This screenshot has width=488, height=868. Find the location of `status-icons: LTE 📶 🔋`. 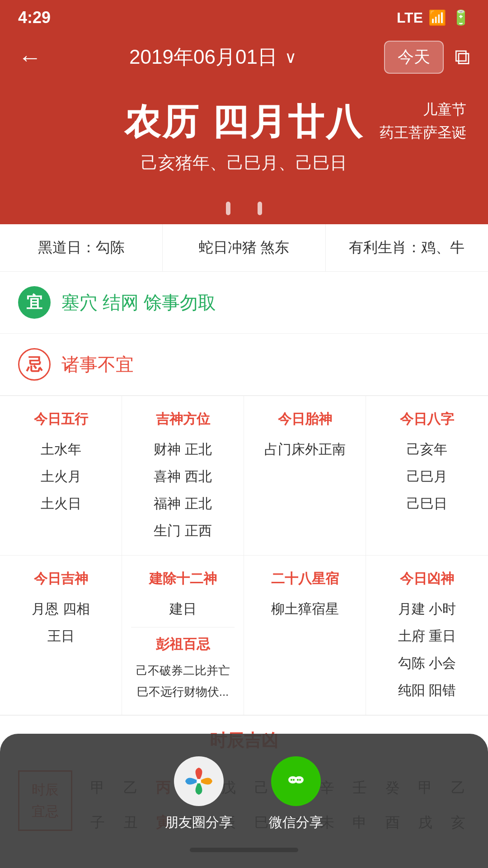

status-icons: LTE 📶 🔋 is located at coordinates (433, 18).